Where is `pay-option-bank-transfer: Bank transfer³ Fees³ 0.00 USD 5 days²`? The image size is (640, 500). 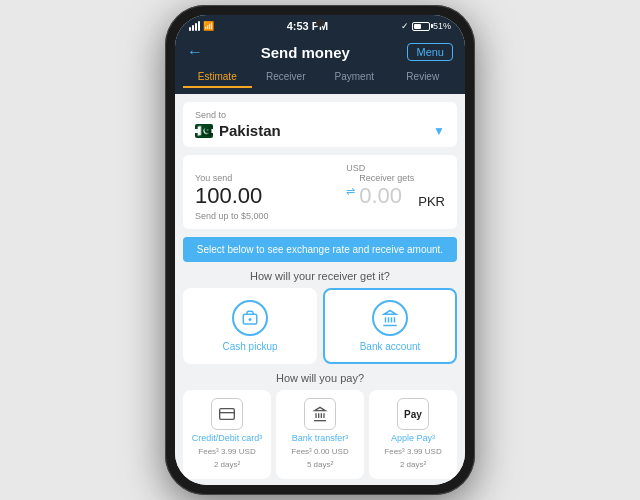 pay-option-bank-transfer: Bank transfer³ Fees³ 0.00 USD 5 days² is located at coordinates (320, 434).